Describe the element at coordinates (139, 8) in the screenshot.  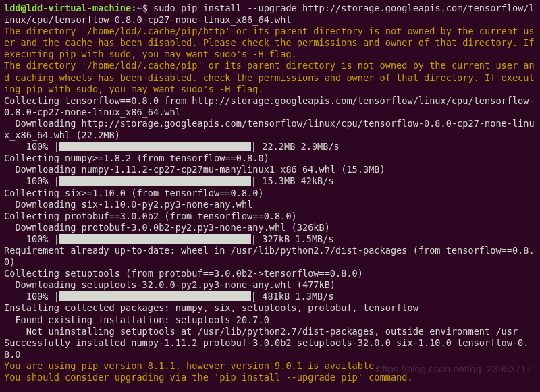
I see `prompt-path: ~` at that location.